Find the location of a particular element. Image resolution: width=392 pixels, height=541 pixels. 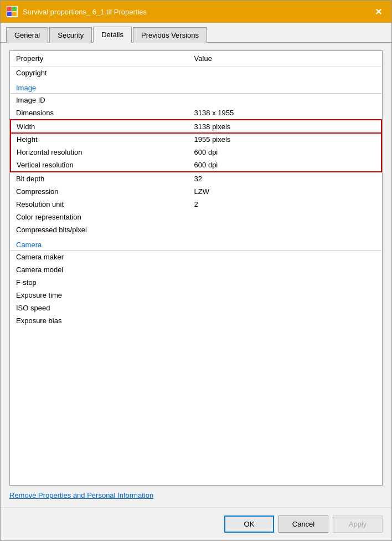

cancel-button: Cancel is located at coordinates (303, 524).